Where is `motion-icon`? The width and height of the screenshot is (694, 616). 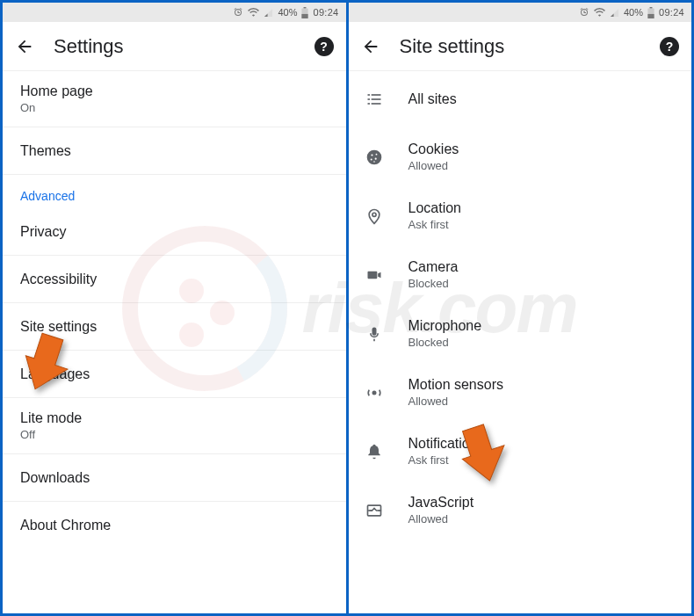 motion-icon is located at coordinates (374, 393).